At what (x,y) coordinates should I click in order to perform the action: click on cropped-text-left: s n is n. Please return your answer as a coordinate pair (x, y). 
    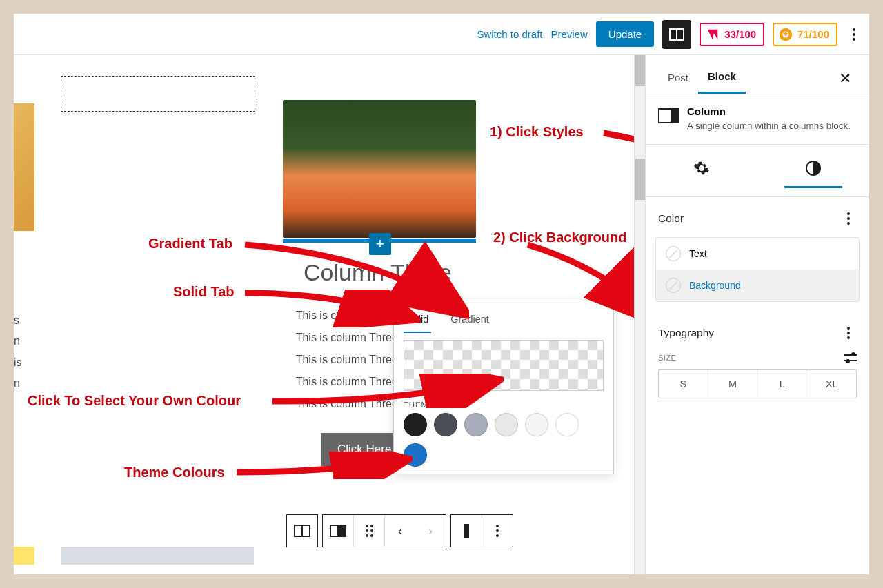
    Looking at the image, I should click on (18, 352).